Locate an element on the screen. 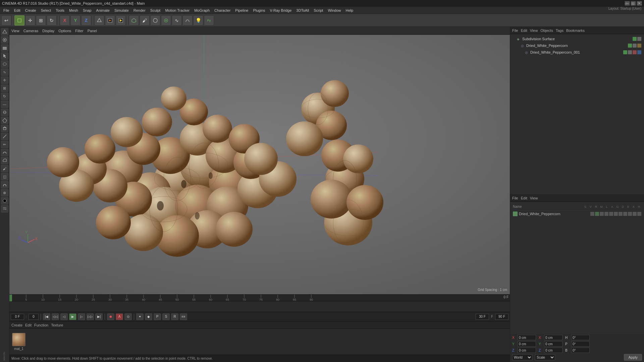 The image size is (644, 362). x-input is located at coordinates (527, 338).